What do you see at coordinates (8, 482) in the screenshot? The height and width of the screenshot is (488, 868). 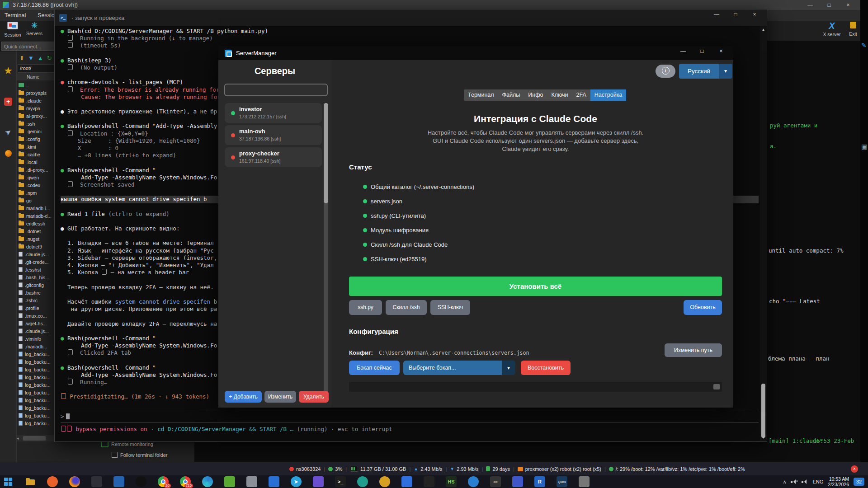 I see `taskbar-windows-start-icon` at bounding box center [8, 482].